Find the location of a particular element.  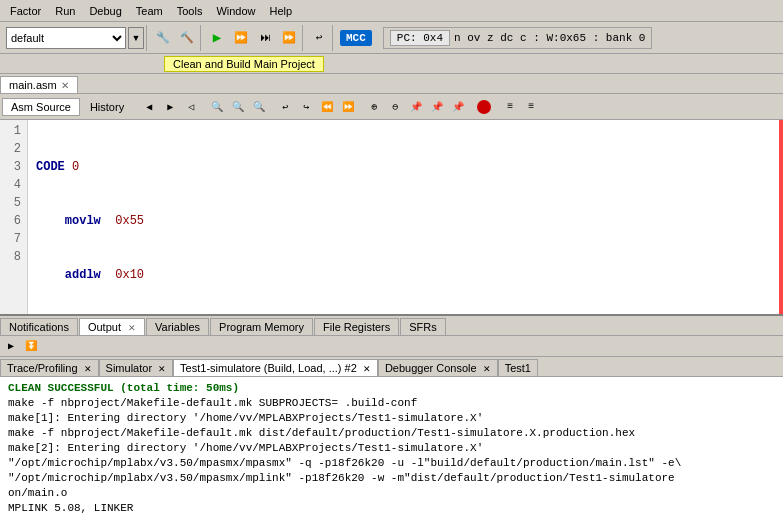

asm-tb-btn-15: 📌 is located at coordinates (458, 107).